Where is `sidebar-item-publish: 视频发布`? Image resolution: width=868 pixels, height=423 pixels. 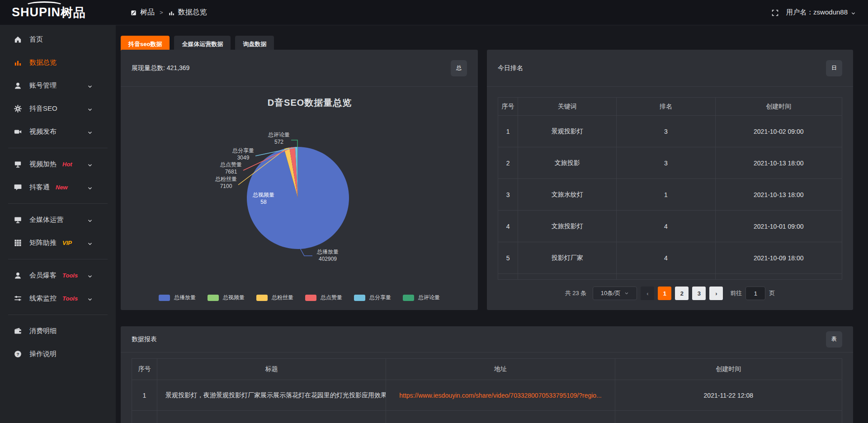
sidebar-item-publish: 视频发布 is located at coordinates (58, 132).